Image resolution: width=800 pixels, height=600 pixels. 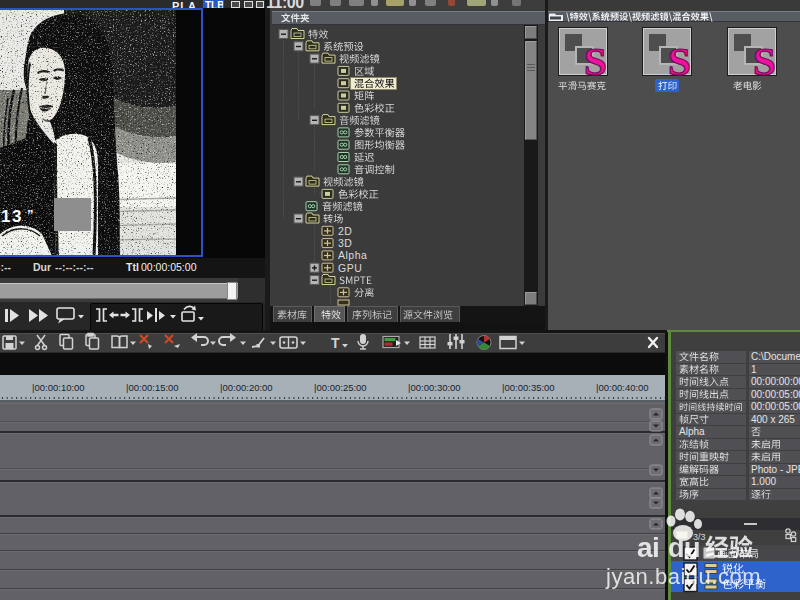 What do you see at coordinates (528, 388) in the screenshot?
I see `svg-text: |00:00:35:00` at bounding box center [528, 388].